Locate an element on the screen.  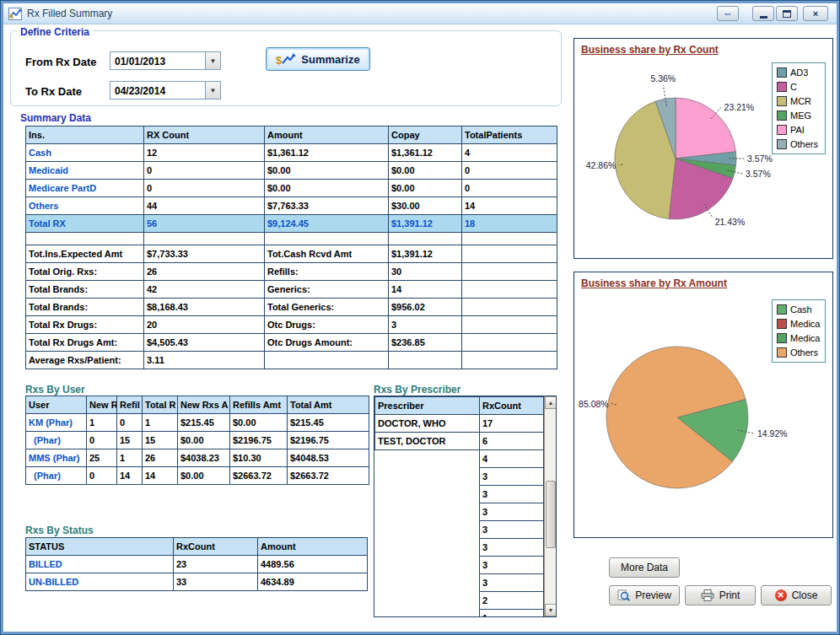
cell: Otc Drugs Amount: is located at coordinates (327, 342).